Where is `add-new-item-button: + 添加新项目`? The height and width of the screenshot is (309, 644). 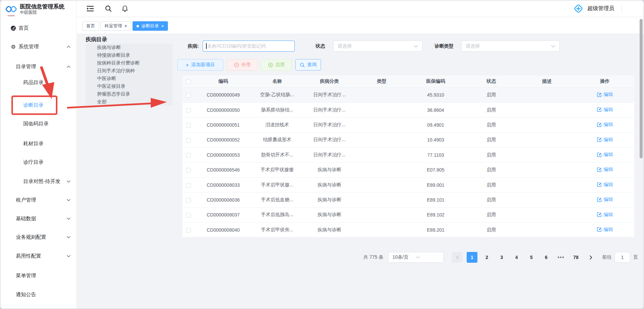
add-new-item-button: + 添加新项目 is located at coordinates (200, 65).